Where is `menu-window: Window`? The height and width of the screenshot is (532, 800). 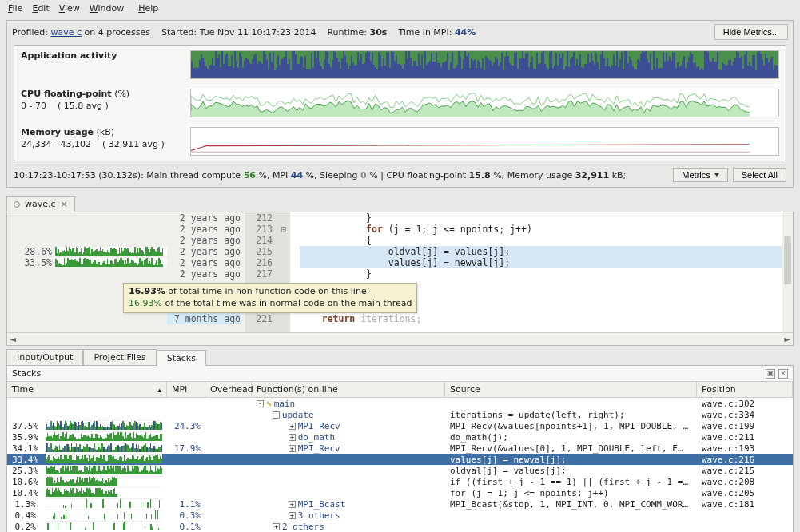 menu-window: Window is located at coordinates (107, 8).